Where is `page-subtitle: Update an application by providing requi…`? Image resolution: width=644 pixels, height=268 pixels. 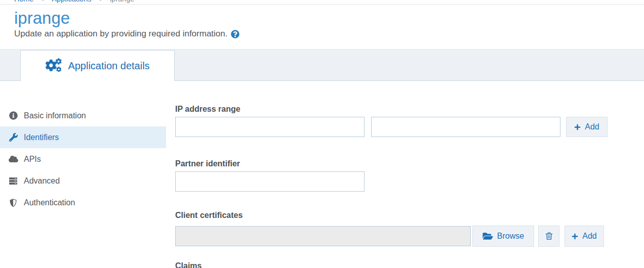 page-subtitle: Update an application by providing requi… is located at coordinates (120, 34).